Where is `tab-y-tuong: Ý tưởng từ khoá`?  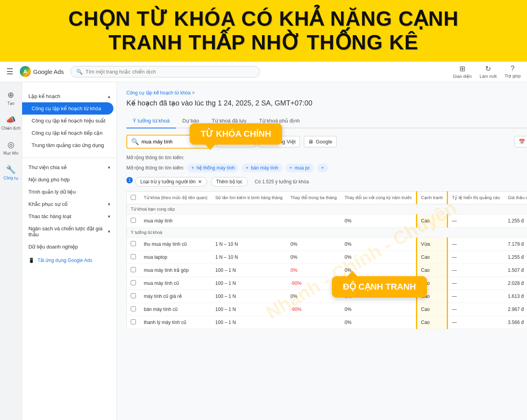
tab-y-tuong: Ý tưởng từ khoá is located at coordinates (151, 121).